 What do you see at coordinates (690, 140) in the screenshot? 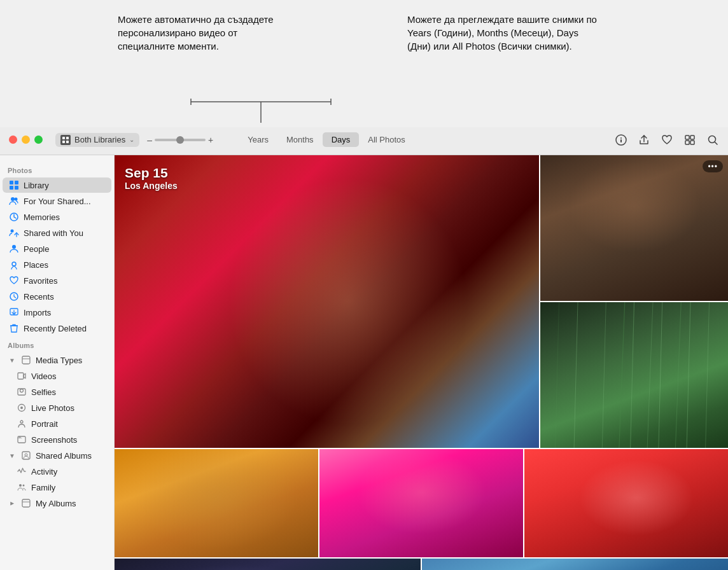
I see `arrange-icon` at bounding box center [690, 140].